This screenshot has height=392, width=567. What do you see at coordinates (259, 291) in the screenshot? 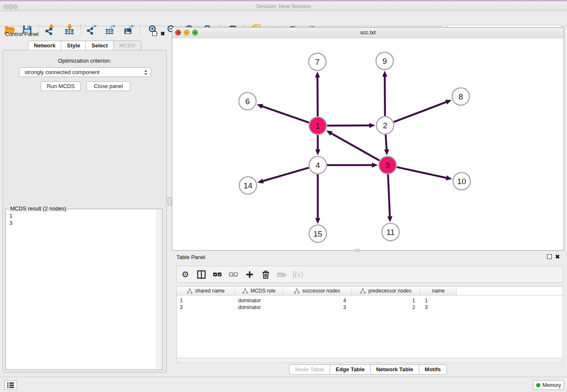
I see `column-header-mcds-role: MCDS role` at bounding box center [259, 291].